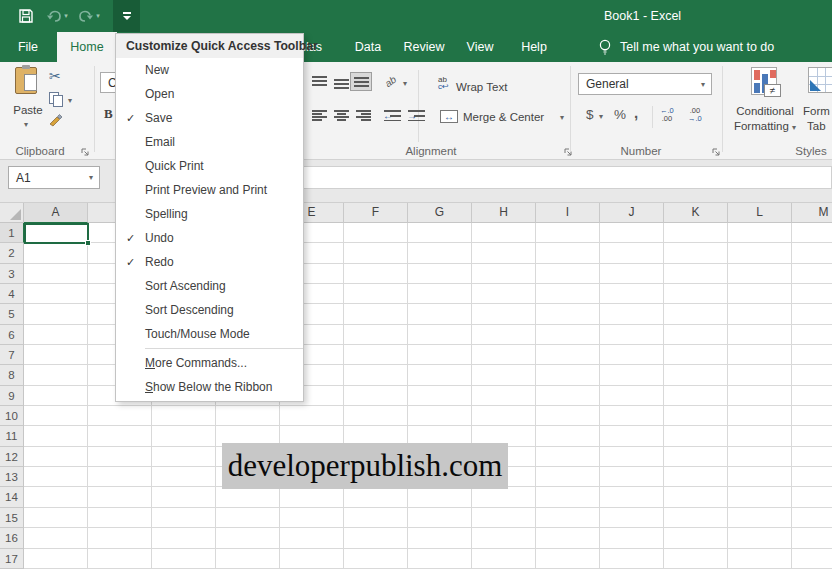 This screenshot has height=569, width=832. Describe the element at coordinates (89, 16) in the screenshot. I see `qat-redo-button: ▾` at that location.